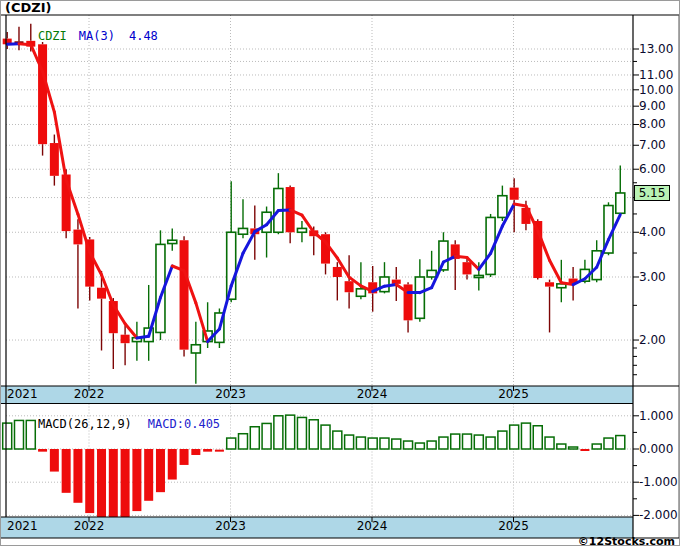  Describe the element at coordinates (230, 394) in the screenshot. I see `year-label: 2023` at that location.